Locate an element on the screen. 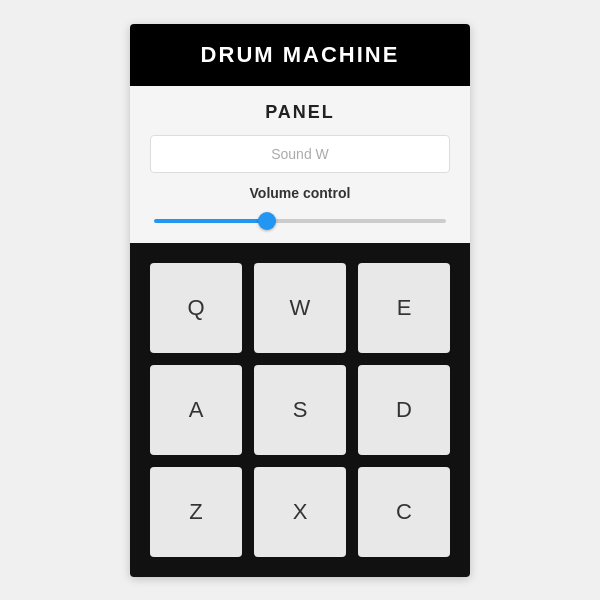 This screenshot has width=600, height=600. drum-pad-e: E is located at coordinates (404, 308).